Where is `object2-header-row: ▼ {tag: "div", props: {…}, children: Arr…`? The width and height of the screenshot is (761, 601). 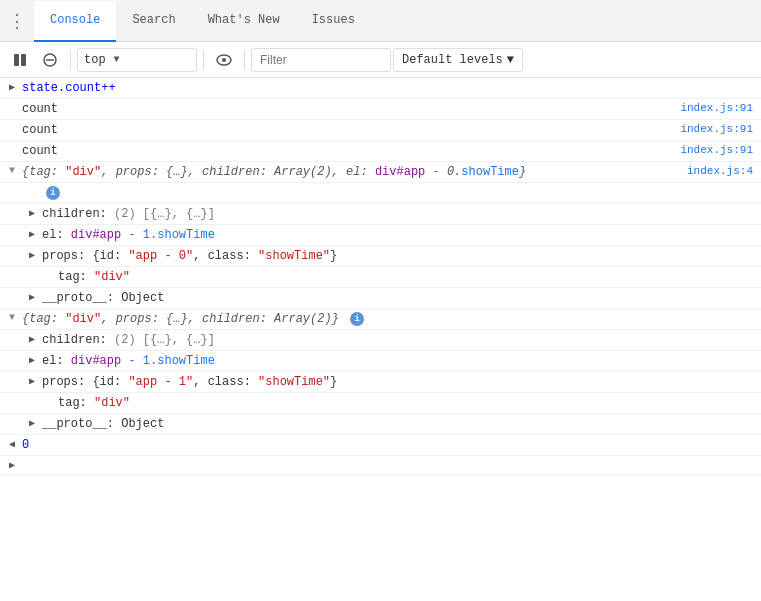
object2-header-row: ▼ {tag: "div", props: {…}, children: Arr… is located at coordinates (380, 320).